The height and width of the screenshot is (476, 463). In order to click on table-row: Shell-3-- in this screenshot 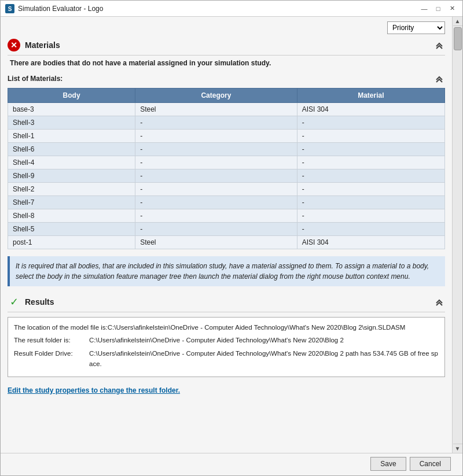, I will do `click(227, 123)`.